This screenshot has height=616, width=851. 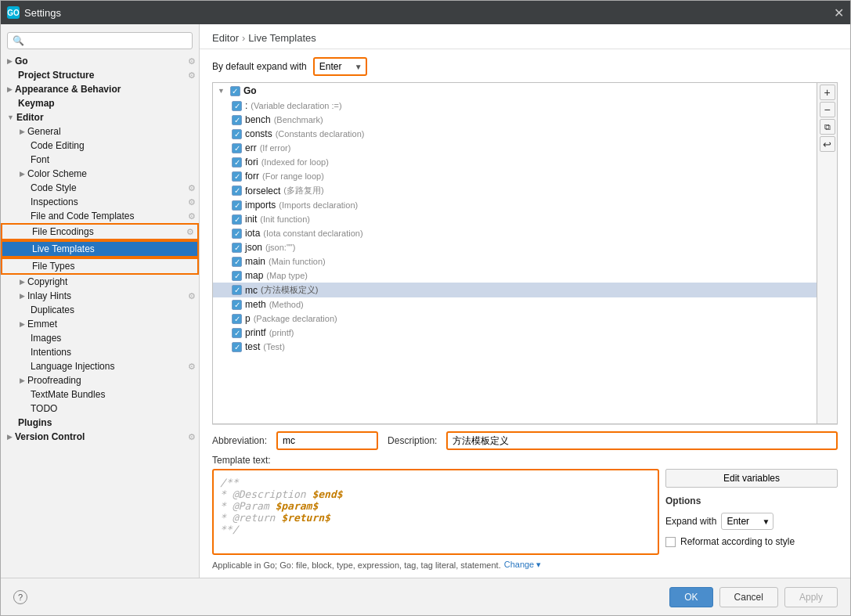 What do you see at coordinates (313, 233) in the screenshot?
I see `item-desc: (Iota constant declaration)` at bounding box center [313, 233].